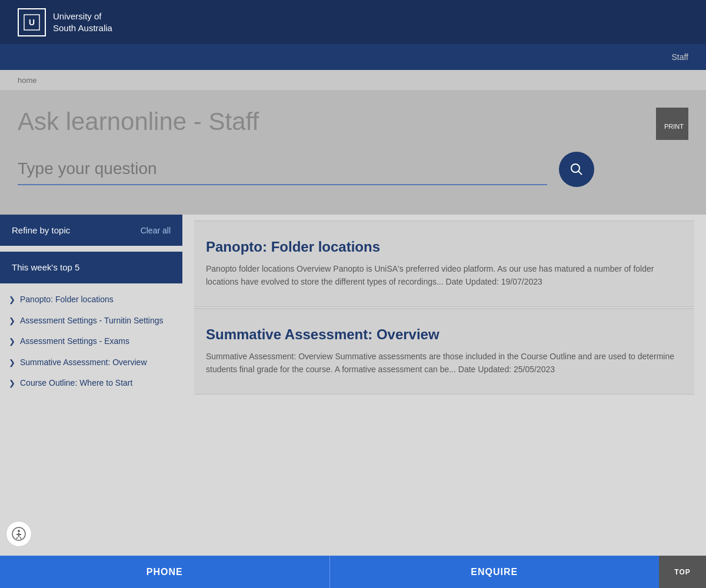 The height and width of the screenshot is (588, 706). What do you see at coordinates (92, 321) in the screenshot?
I see `sidebar-item-turnitin: Assessment Settings - Turnitin Settings` at bounding box center [92, 321].